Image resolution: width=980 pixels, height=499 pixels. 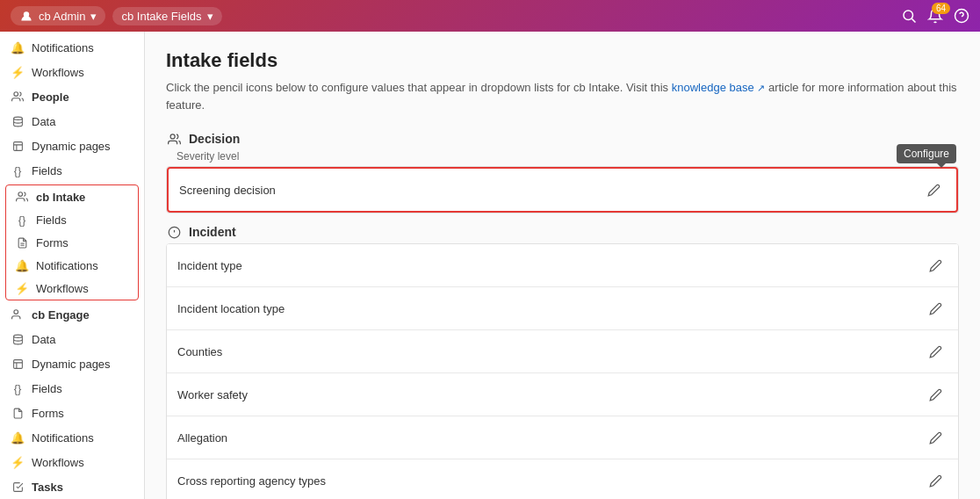 I want to click on edit-counties-button, so click(x=935, y=351).